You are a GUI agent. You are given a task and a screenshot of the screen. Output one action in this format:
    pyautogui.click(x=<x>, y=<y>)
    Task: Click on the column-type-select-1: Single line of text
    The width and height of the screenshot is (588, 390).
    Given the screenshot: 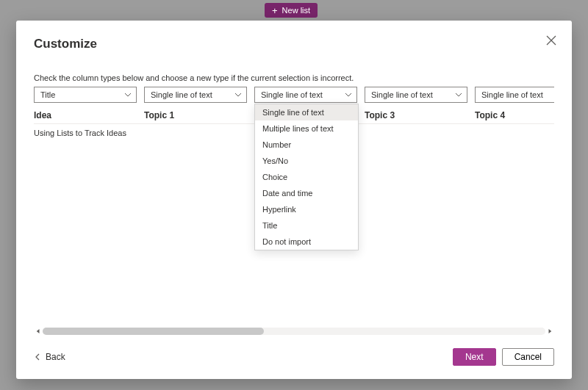 What is the action you would take?
    pyautogui.click(x=196, y=95)
    